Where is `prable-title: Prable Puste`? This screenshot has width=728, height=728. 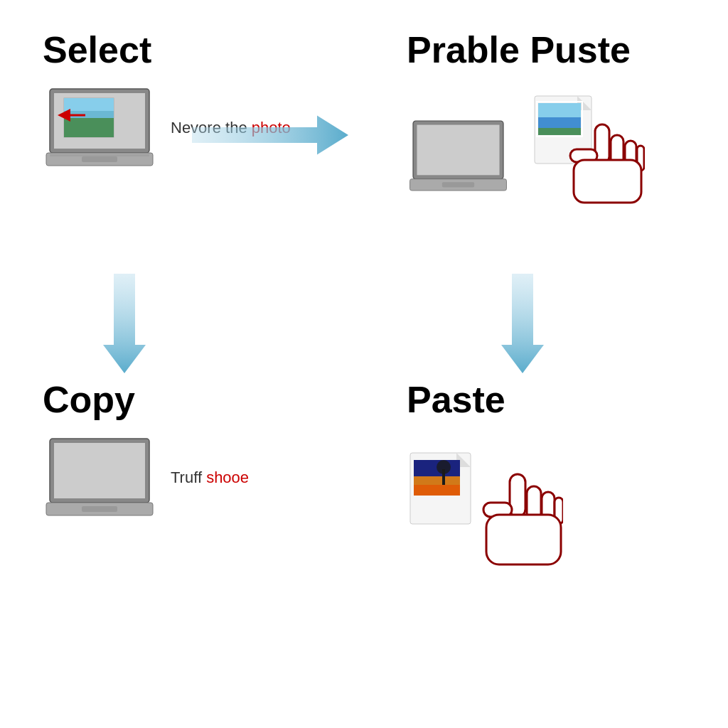 prable-title: Prable Puste is located at coordinates (519, 50).